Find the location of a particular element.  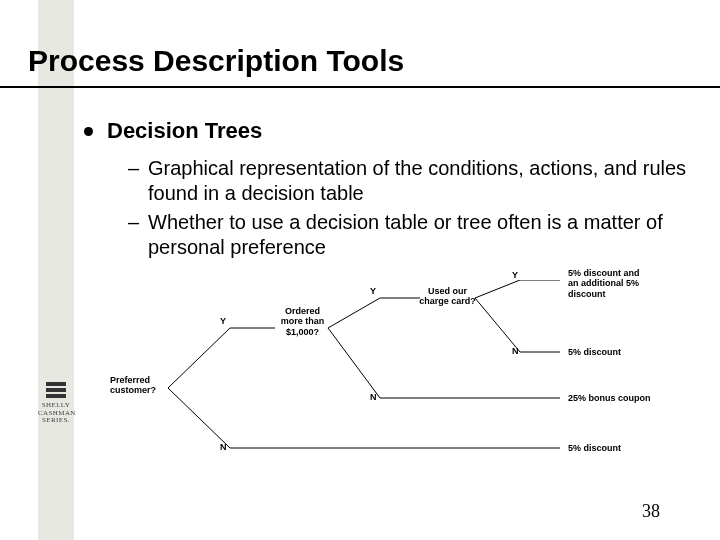

tree-q3-label: Used ourcharge card? is located at coordinates (448, 296).